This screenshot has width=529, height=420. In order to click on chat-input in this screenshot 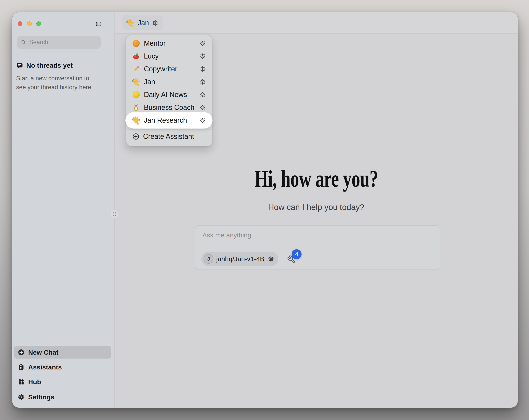, I will do `click(317, 237)`.